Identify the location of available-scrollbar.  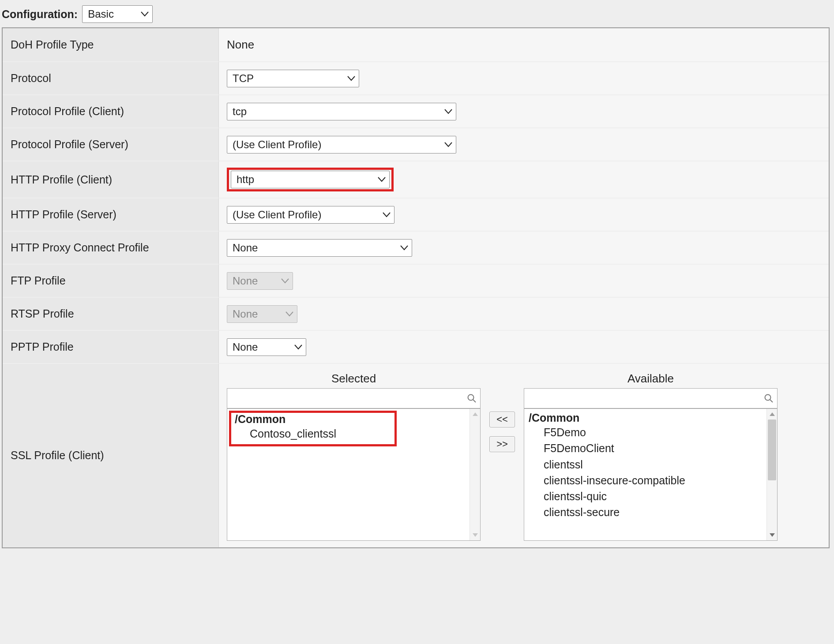
(772, 475).